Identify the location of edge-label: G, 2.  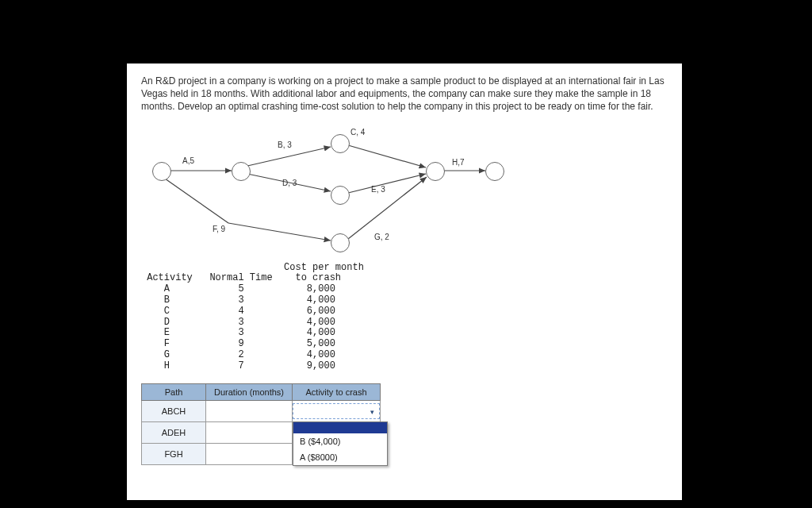
(382, 237).